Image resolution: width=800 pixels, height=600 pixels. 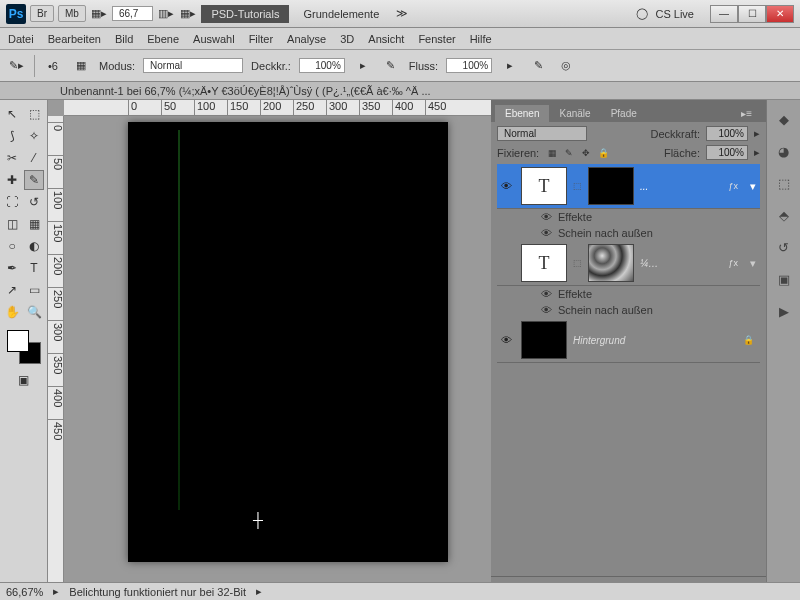 I want to click on history-brush-tool: ↺, so click(x=34, y=202).